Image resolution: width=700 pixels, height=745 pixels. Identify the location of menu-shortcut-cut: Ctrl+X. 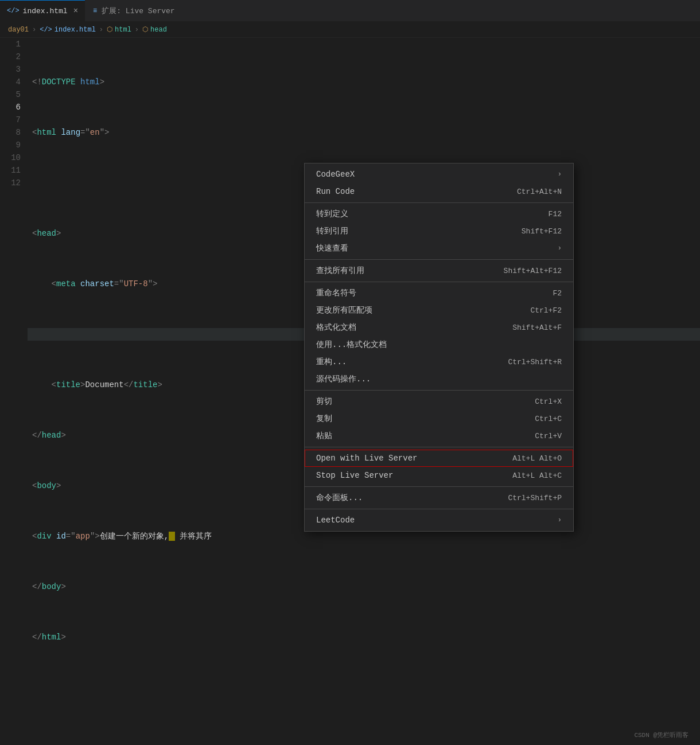
(549, 401).